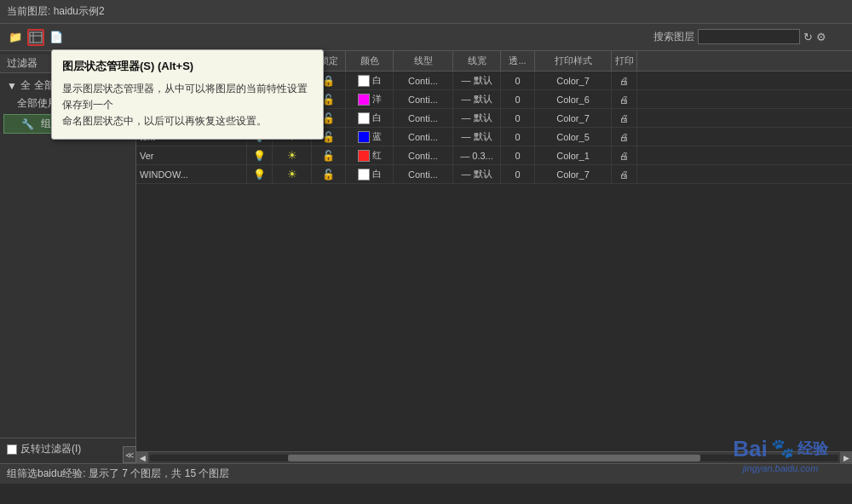 The height and width of the screenshot is (504, 852). What do you see at coordinates (780, 468) in the screenshot?
I see `baidu-url: jingyan.baidu.com` at bounding box center [780, 468].